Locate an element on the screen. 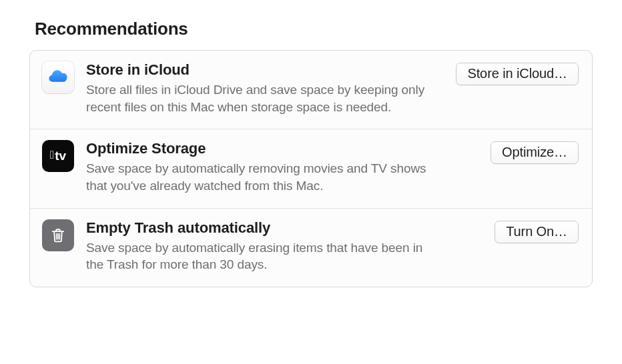 This screenshot has height=364, width=622. row-title: Store in iCloud is located at coordinates (262, 70).